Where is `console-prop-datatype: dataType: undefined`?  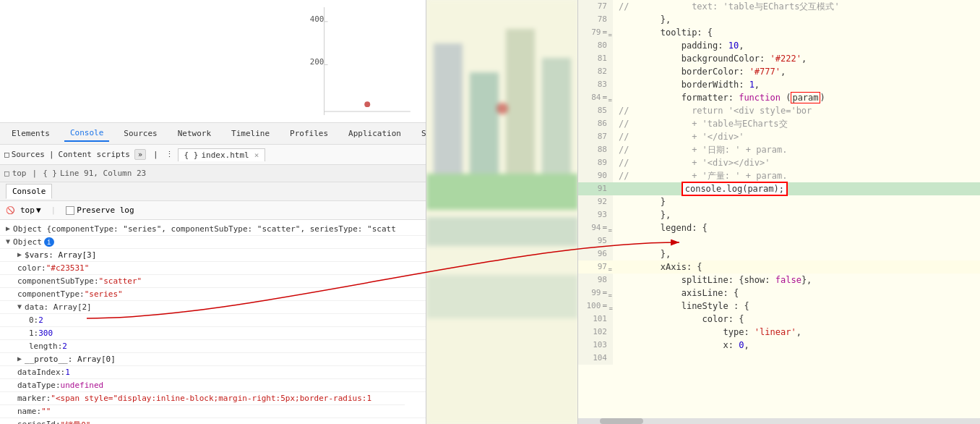 console-prop-datatype: dataType: undefined is located at coordinates (212, 386).